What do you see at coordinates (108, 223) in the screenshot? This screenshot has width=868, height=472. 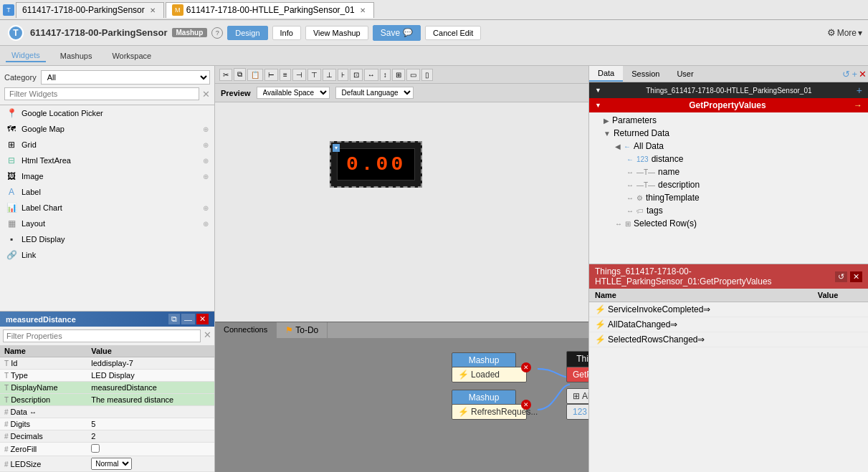 I see `list-item: ▦ Layout ⊕` at bounding box center [108, 223].